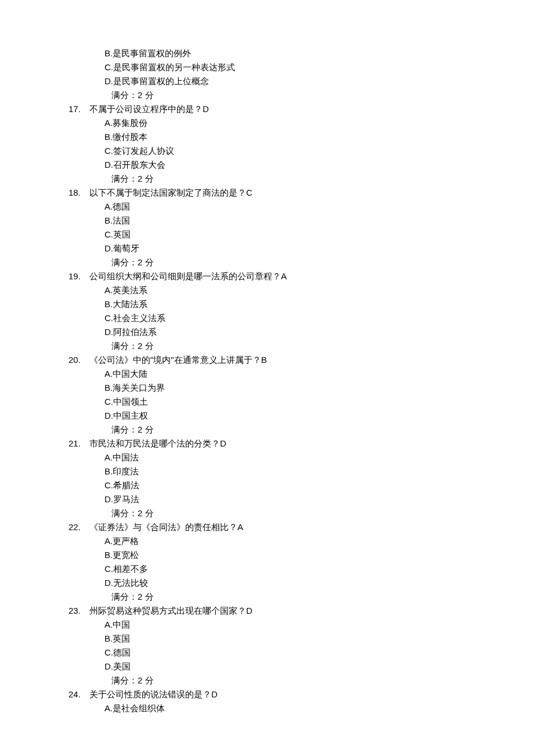  What do you see at coordinates (130, 137) in the screenshot?
I see `option-text: 缴付股本` at bounding box center [130, 137].